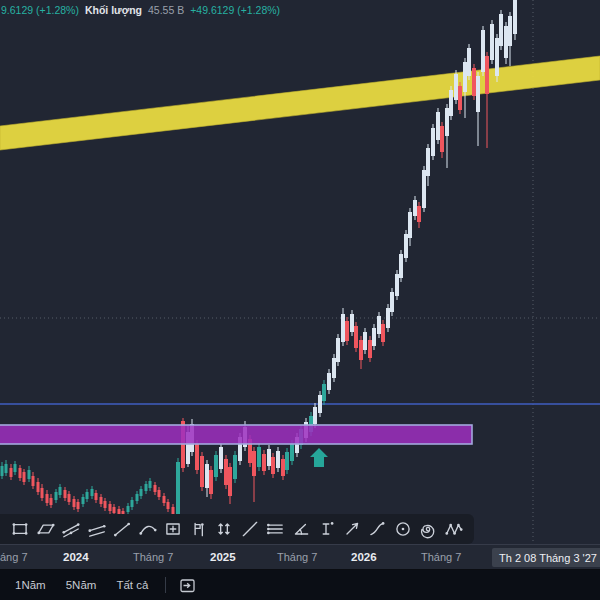 This screenshot has height=600, width=600. I want to click on chart-legend: 9.6129 (+1.28%) Khối lượng 45.55 B +49.6…, so click(140, 10).